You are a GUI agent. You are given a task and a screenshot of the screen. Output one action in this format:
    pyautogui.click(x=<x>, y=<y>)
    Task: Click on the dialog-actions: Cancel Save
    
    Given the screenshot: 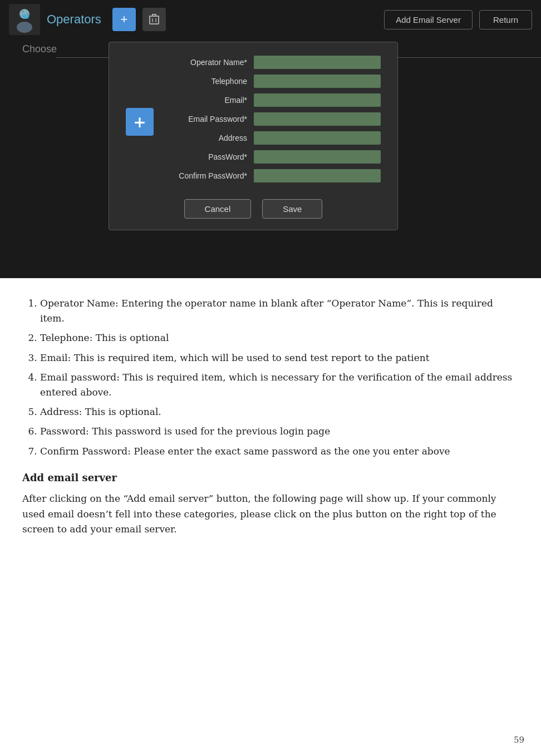 What is the action you would take?
    pyautogui.click(x=253, y=209)
    